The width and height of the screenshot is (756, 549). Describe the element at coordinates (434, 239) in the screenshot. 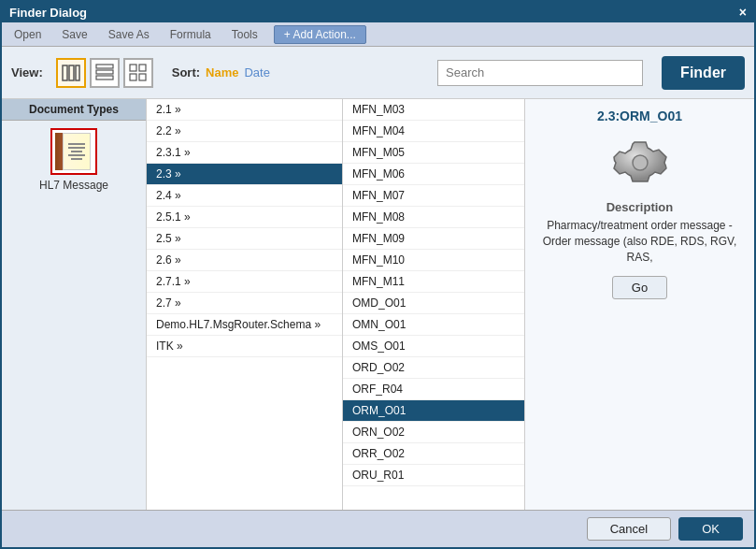

I see `list-item-MFN_M09: MFN_M09` at that location.